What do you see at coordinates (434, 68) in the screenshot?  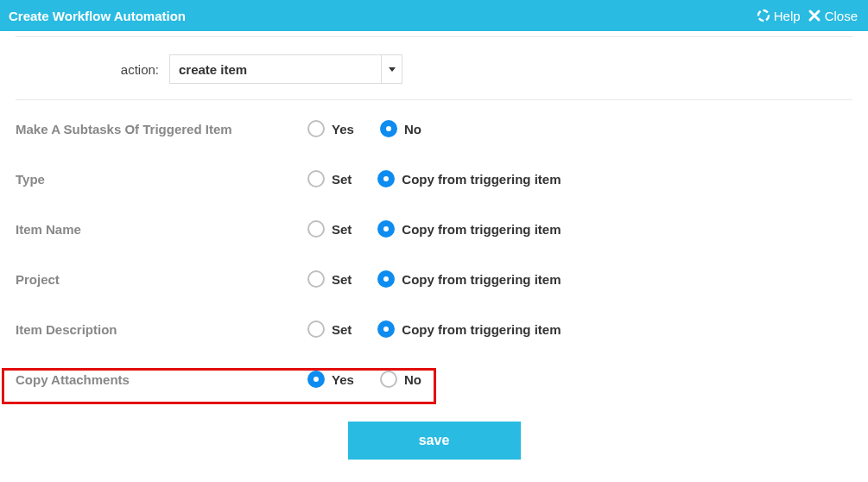 I see `action-row: action: create item` at bounding box center [434, 68].